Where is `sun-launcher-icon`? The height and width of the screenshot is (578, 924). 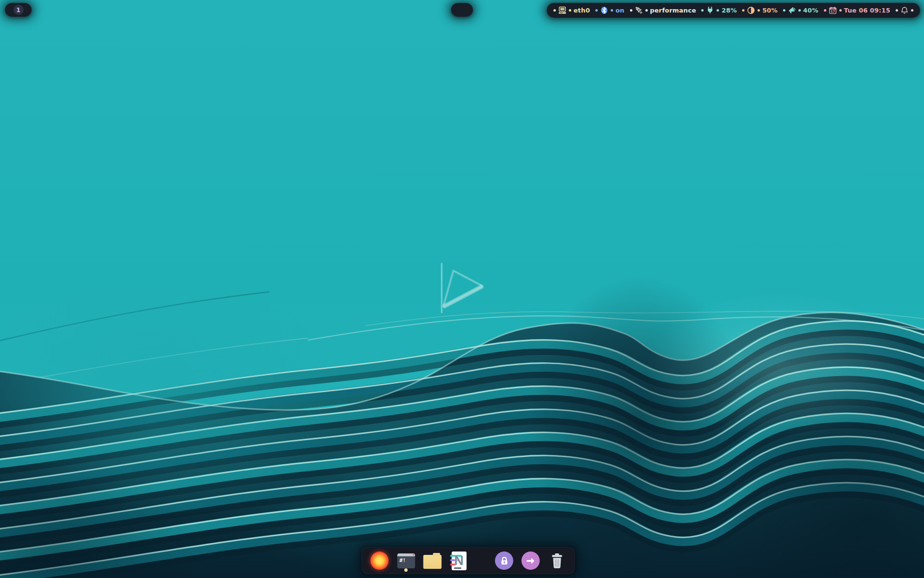
sun-launcher-icon is located at coordinates (380, 561).